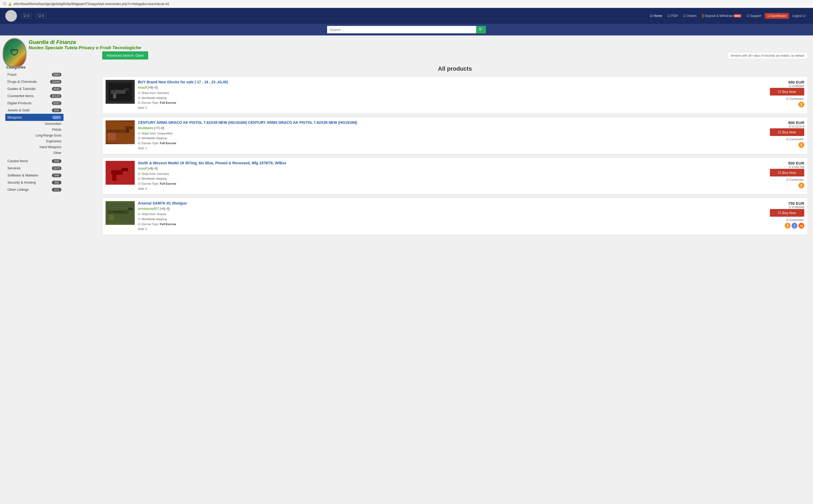 This screenshot has height=504, width=813. Describe the element at coordinates (21, 89) in the screenshot. I see `cat-guides-label: Guides & Tutorials` at that location.